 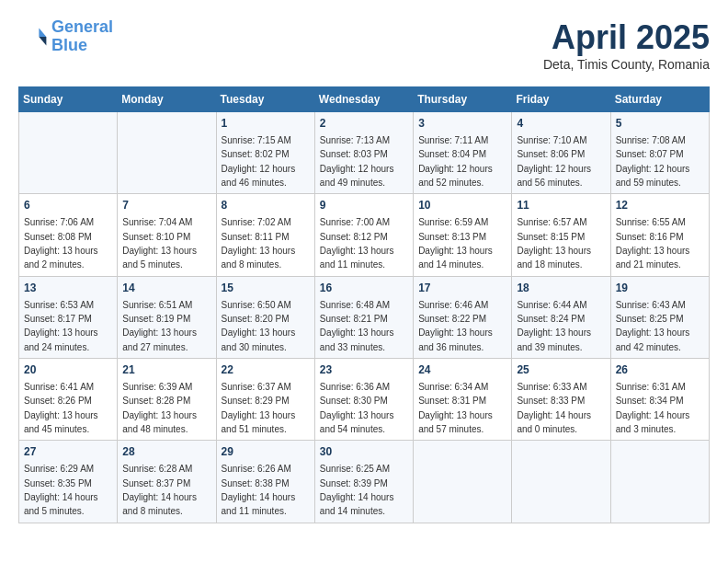 What do you see at coordinates (660, 99) in the screenshot?
I see `weekday-header-saturday: Saturday` at bounding box center [660, 99].